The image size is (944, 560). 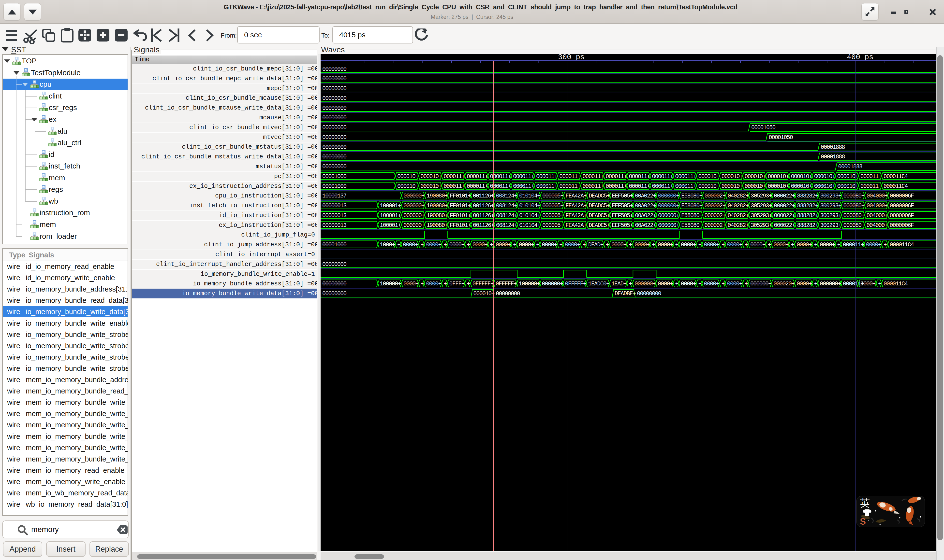 What do you see at coordinates (390, 226) in the screenshot?
I see `svg-text: 100001+` at bounding box center [390, 226].